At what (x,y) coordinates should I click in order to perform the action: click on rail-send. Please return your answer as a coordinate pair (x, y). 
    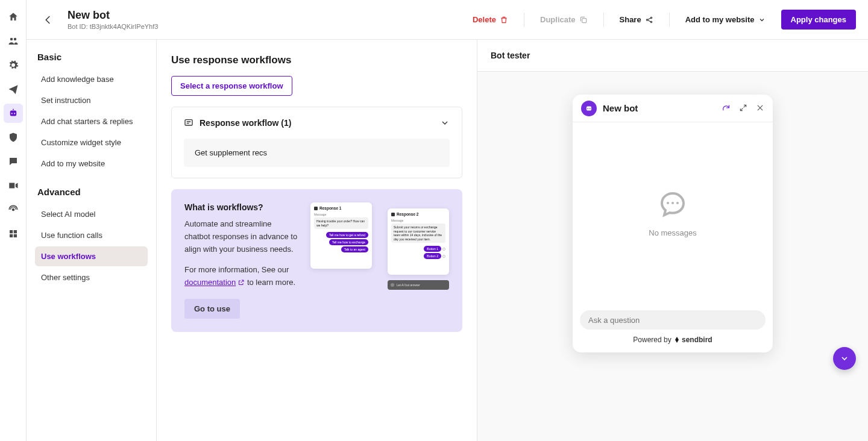
    Looking at the image, I should click on (13, 89).